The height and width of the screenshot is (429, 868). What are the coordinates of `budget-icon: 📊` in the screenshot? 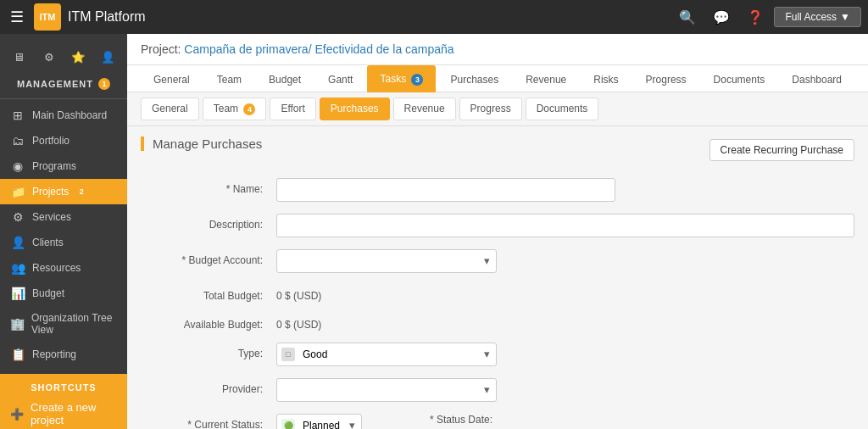 It's located at (18, 293).